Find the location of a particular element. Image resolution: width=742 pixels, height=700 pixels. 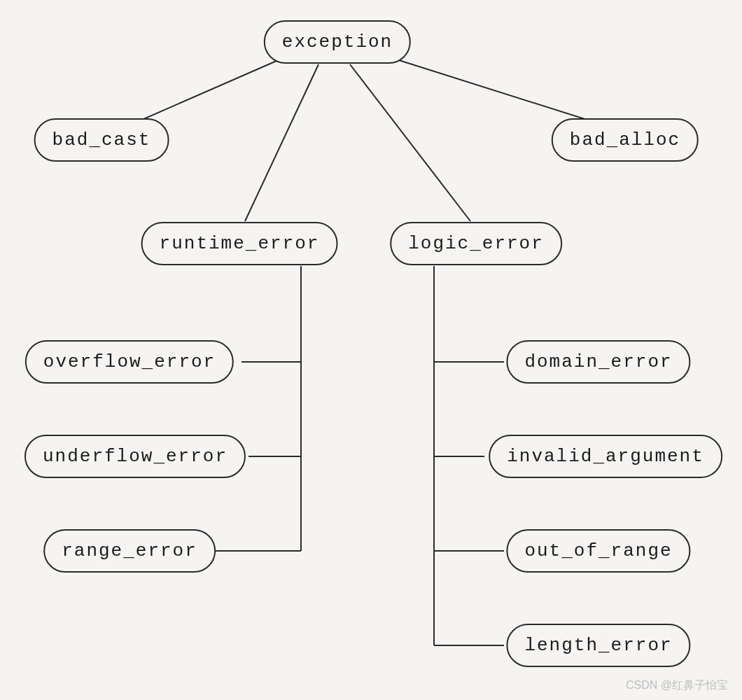

node-label: invalid_argument is located at coordinates (606, 456).